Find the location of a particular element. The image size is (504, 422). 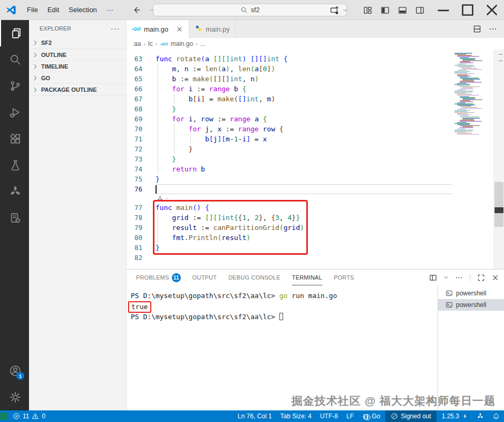

status-item-lf: LF is located at coordinates (350, 416).